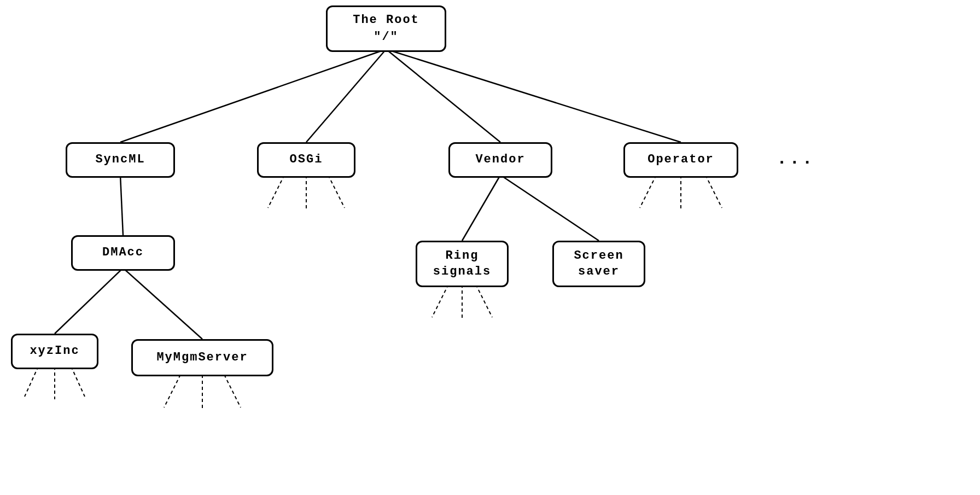 Image resolution: width=980 pixels, height=495 pixels. I want to click on operator-node: Operator, so click(681, 160).